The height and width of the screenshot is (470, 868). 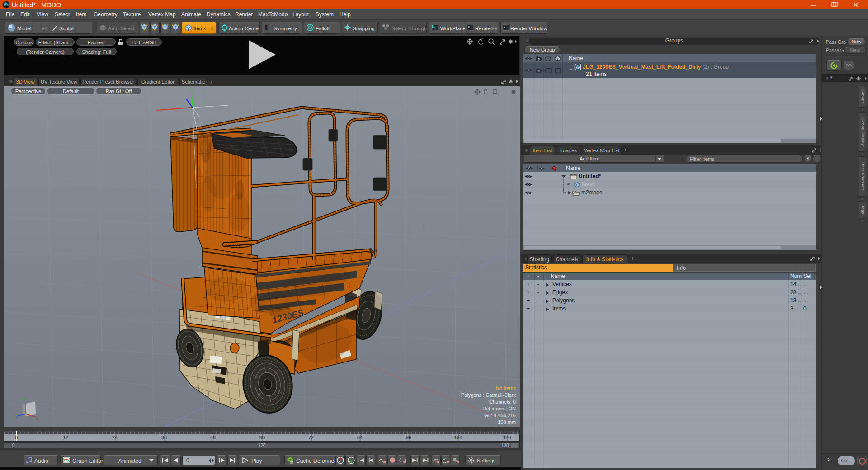 I want to click on svg-text: 60, so click(x=262, y=437).